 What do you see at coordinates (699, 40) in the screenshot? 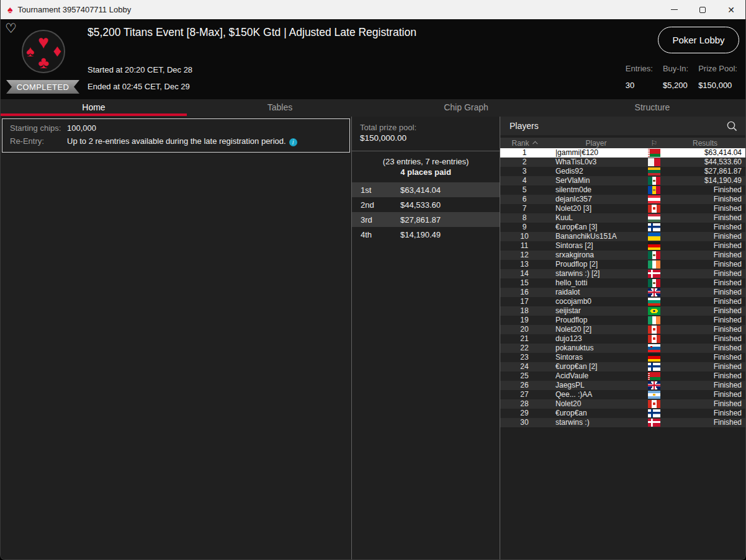
I see `poker-lobby-button: Poker Lobby` at bounding box center [699, 40].